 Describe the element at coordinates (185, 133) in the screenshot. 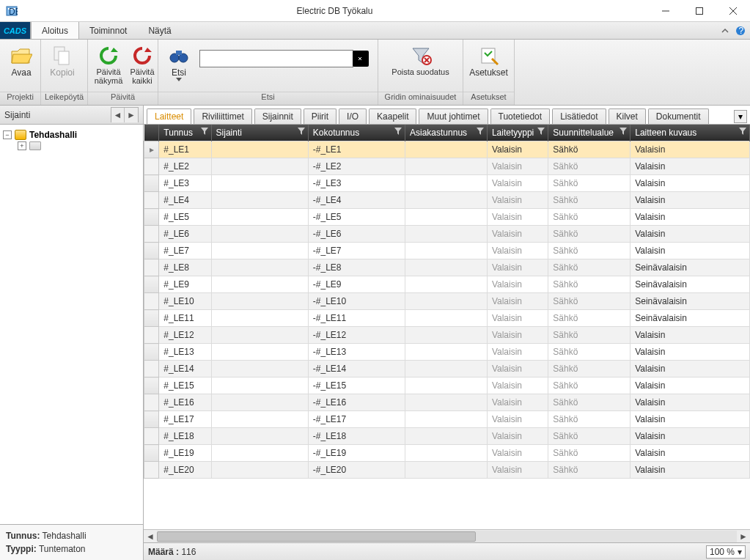

I see `col-tunnus: Tunnus` at that location.